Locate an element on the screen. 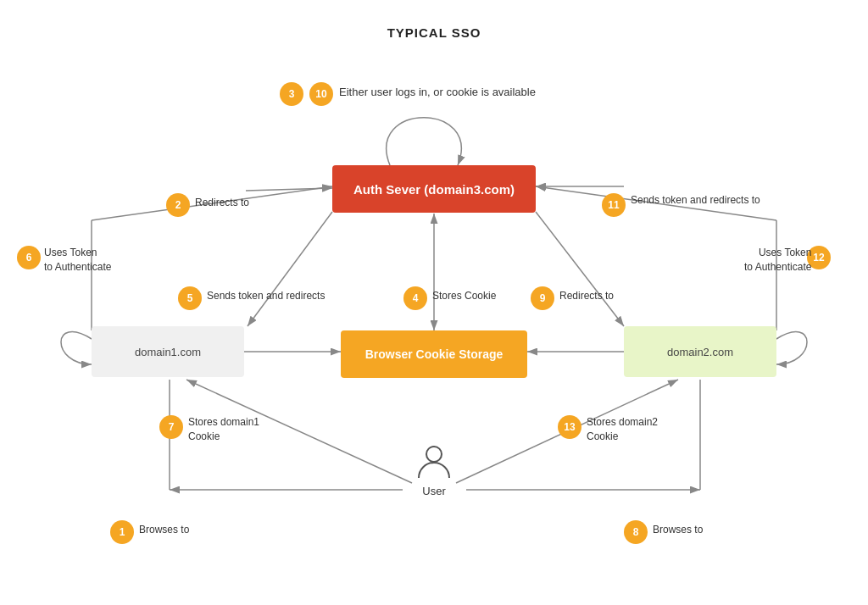 The width and height of the screenshot is (868, 605). step-13-badge: 13 is located at coordinates (570, 427).